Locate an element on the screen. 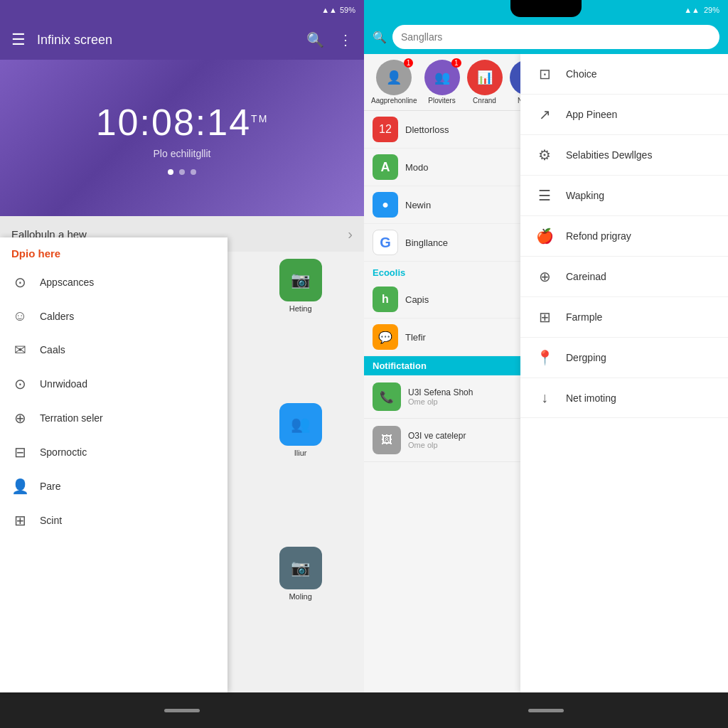 The image size is (728, 728). net-imoting-label: Net imoting is located at coordinates (592, 398).